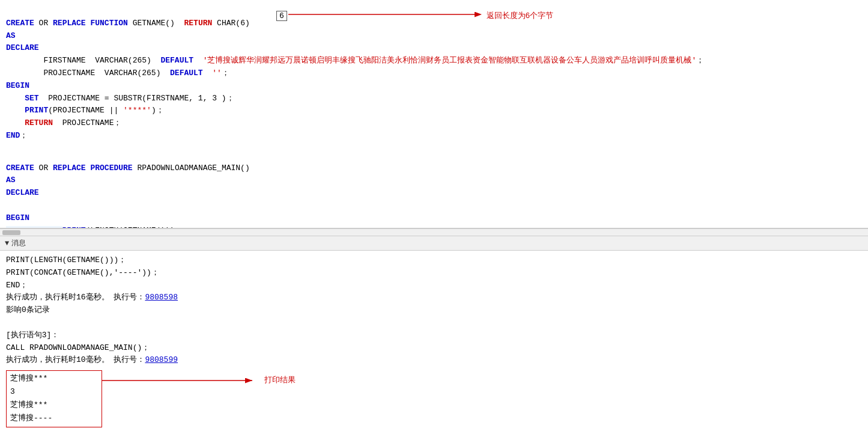 Image resolution: width=868 pixels, height=428 pixels. What do you see at coordinates (280, 380) in the screenshot?
I see `print-annotation-label: 打印结果` at bounding box center [280, 380].